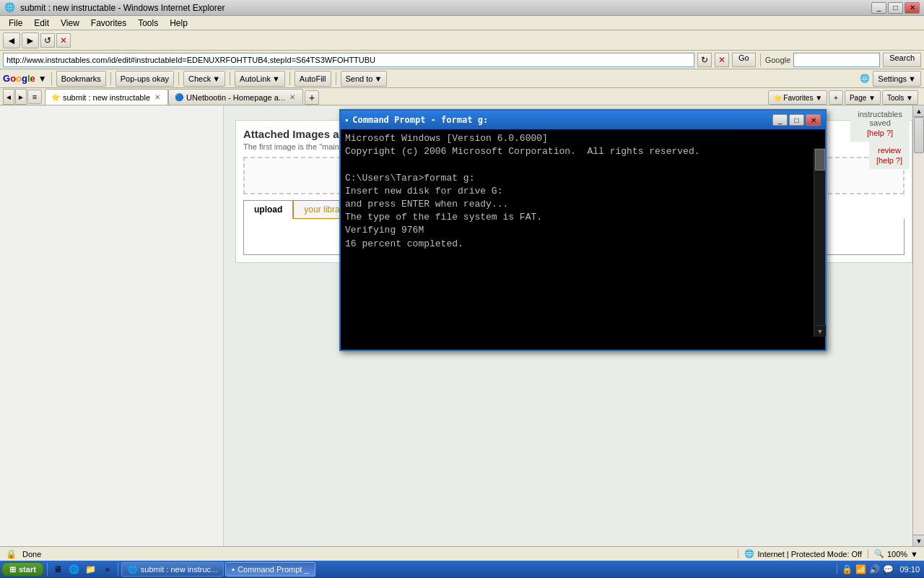 Image resolution: width=924 pixels, height=578 pixels. Describe the element at coordinates (813, 120) in the screenshot. I see `cmd-close-btn: ✕` at that location.